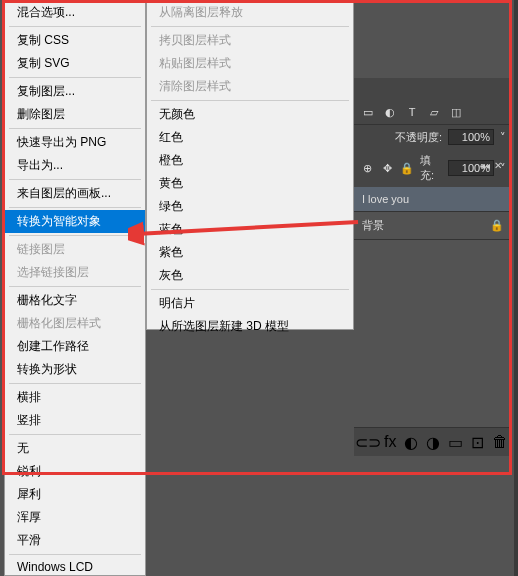 The height and width of the screenshot is (576, 518). Describe the element at coordinates (491, 166) in the screenshot. I see `panel-controls: ◂◂ ✕` at that location.